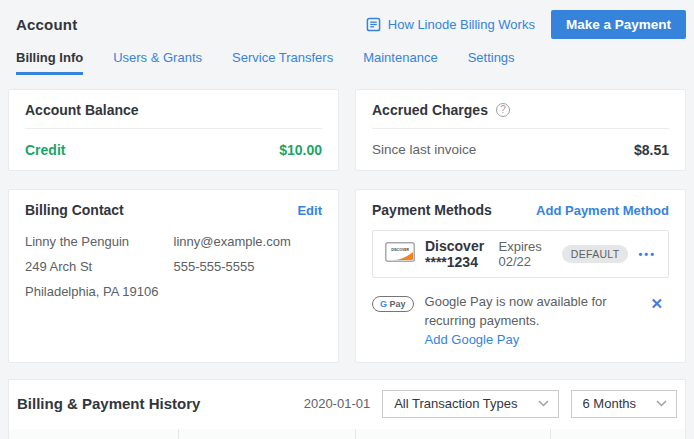 The image size is (694, 439). I want to click on range-value: 6 Months, so click(610, 404).